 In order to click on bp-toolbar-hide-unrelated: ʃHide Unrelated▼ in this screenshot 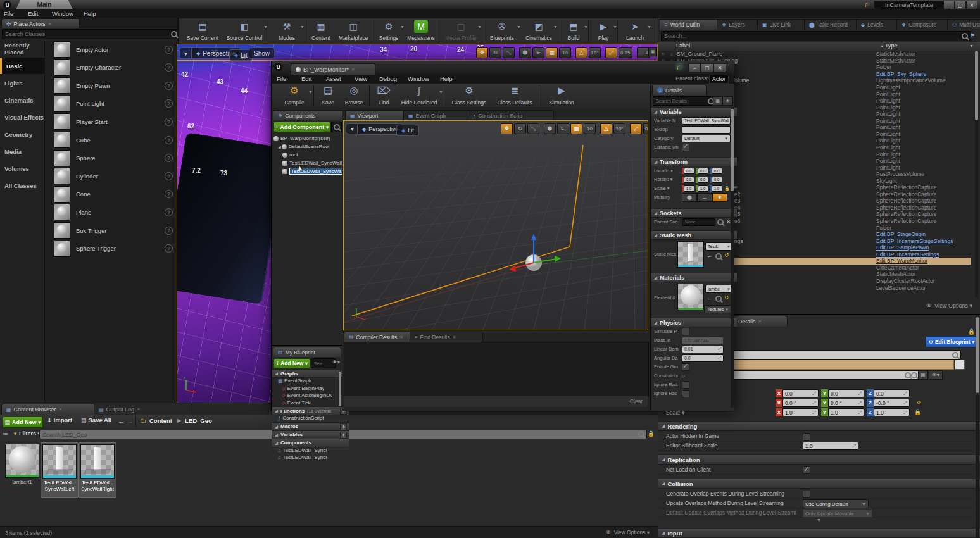, I will do `click(419, 96)`.